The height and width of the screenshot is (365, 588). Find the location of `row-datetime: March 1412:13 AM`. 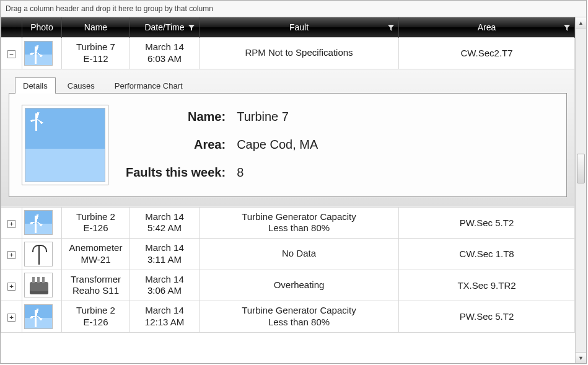

row-datetime: March 1412:13 AM is located at coordinates (165, 317).